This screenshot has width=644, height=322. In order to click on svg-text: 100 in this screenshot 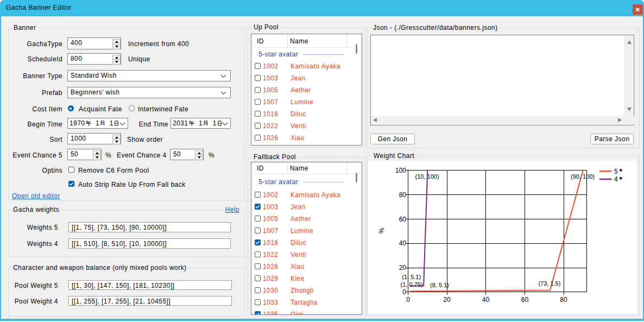, I will do `click(401, 171)`.